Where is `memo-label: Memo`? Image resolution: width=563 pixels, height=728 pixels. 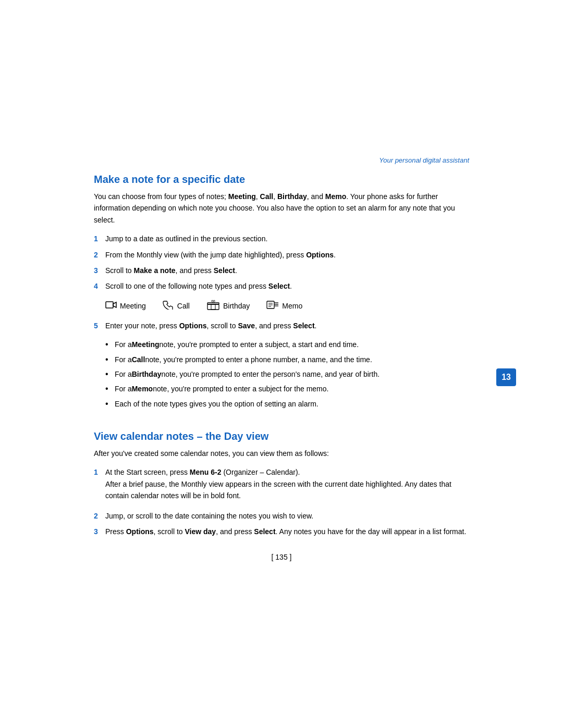 memo-label: Memo is located at coordinates (292, 306).